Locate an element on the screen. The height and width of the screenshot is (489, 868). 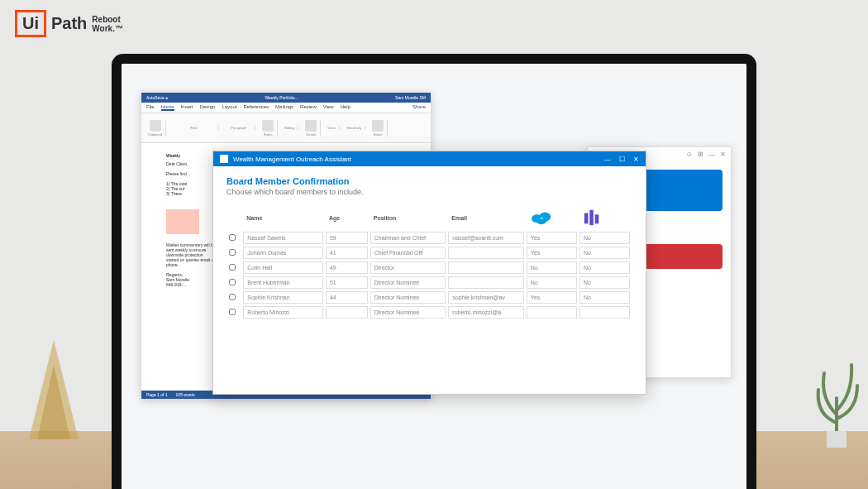
word-account: Sam Morelle SM is located at coordinates (410, 98).